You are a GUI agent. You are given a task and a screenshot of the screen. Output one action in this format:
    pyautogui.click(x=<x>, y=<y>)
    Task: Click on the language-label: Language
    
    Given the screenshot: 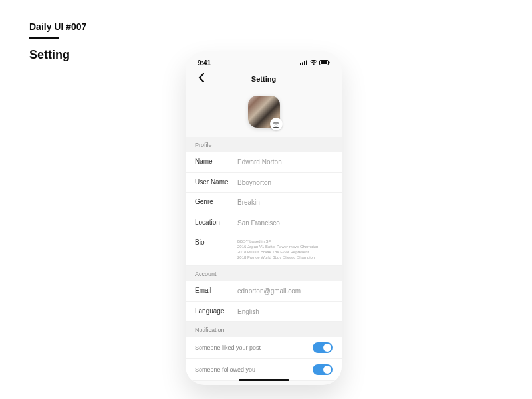 What is the action you would take?
    pyautogui.click(x=216, y=311)
    